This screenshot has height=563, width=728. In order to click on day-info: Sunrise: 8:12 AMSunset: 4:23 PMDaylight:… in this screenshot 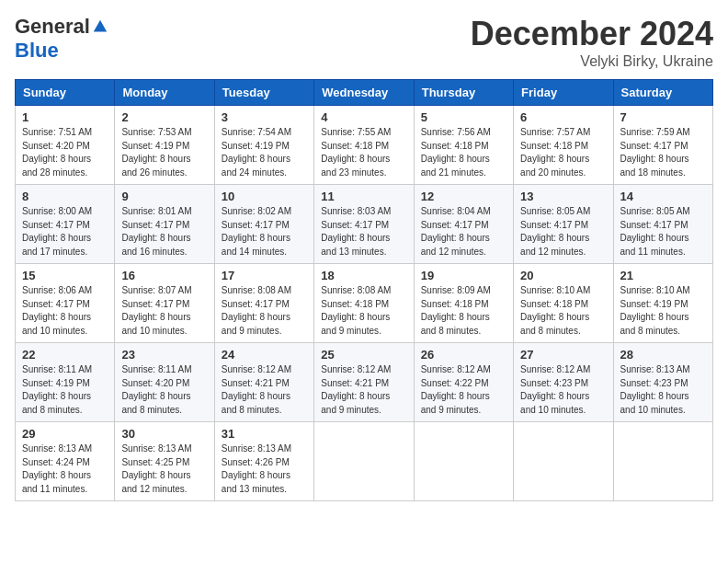, I will do `click(563, 390)`.